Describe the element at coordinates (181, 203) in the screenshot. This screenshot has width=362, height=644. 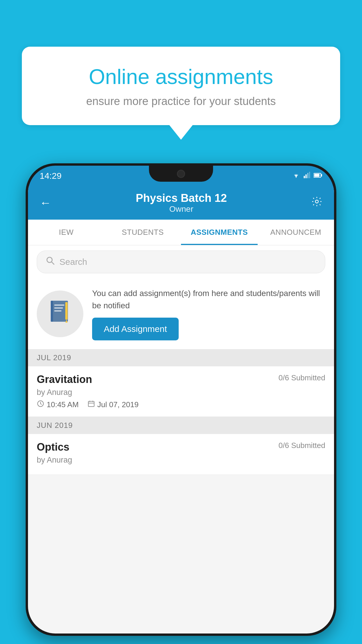
I see `header-center: Physics Batch 12 Owner` at that location.